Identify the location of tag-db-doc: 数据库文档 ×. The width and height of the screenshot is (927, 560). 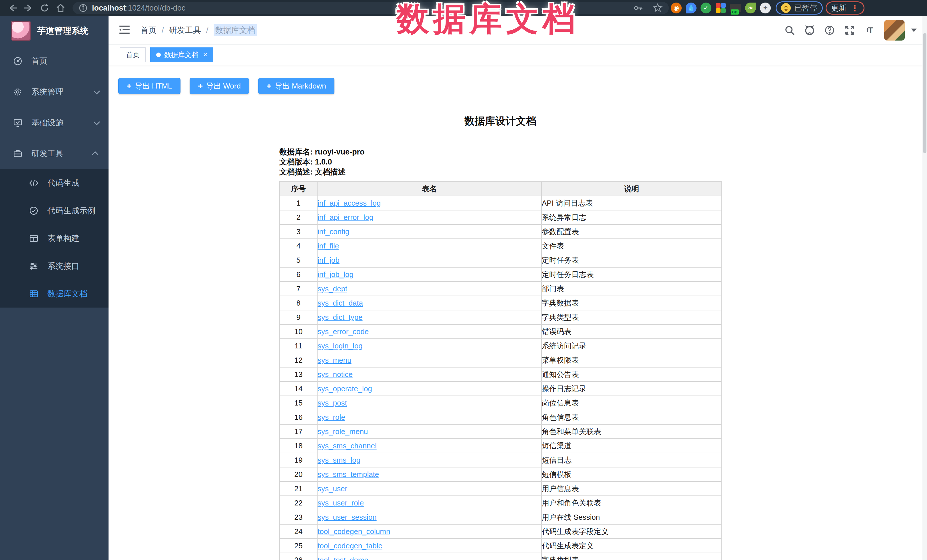
(182, 55).